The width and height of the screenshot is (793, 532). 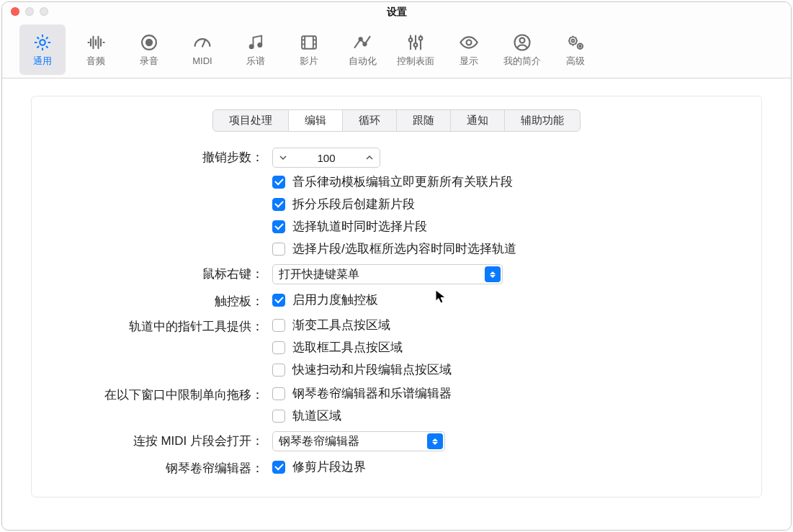 I want to click on cb-fade-tool-click-zone, so click(x=279, y=325).